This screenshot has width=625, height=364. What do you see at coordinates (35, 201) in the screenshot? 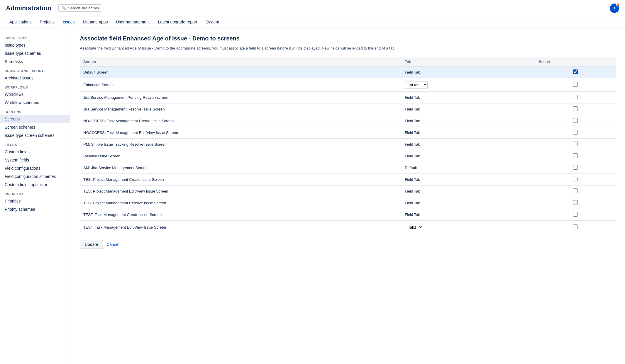
I see `sidebar-item-priorities: Priorities` at bounding box center [35, 201].